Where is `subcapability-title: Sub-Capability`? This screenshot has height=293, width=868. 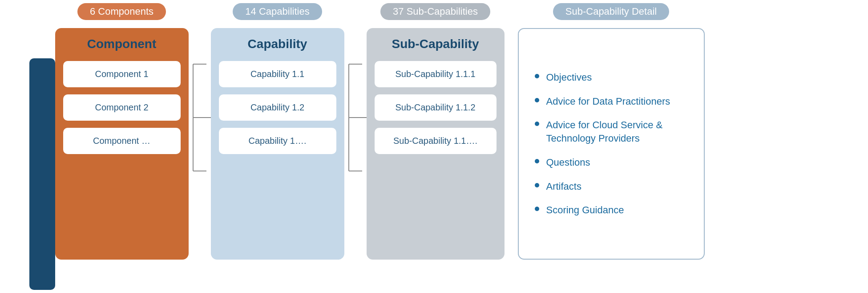
subcapability-title: Sub-Capability is located at coordinates (435, 44).